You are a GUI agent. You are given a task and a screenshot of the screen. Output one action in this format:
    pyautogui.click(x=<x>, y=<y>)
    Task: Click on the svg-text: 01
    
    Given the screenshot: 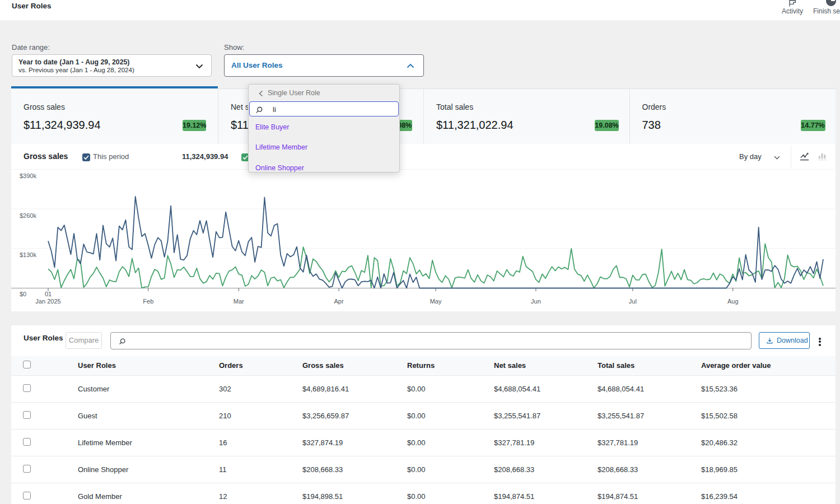 What is the action you would take?
    pyautogui.click(x=48, y=294)
    